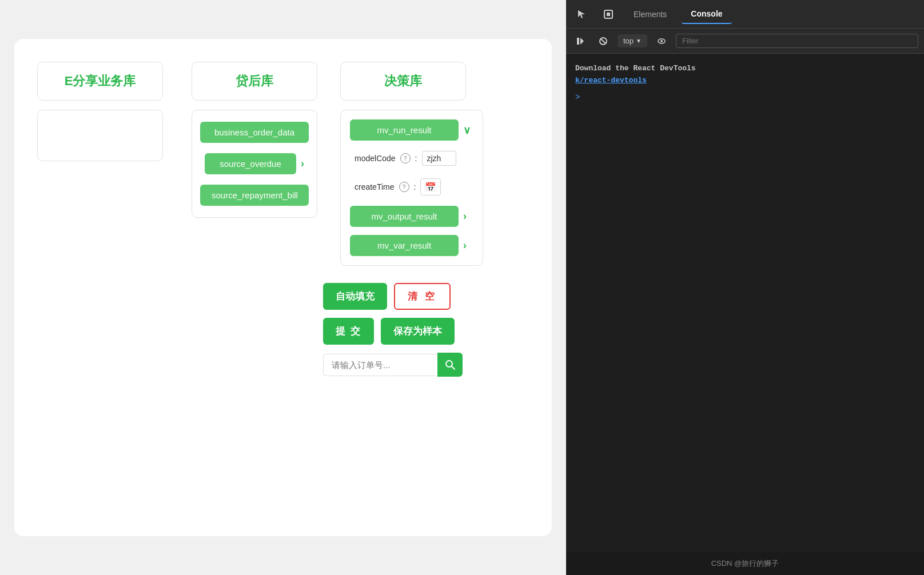 The image size is (924, 575). Describe the element at coordinates (465, 246) in the screenshot. I see `chevron-right-var: ›` at that location.